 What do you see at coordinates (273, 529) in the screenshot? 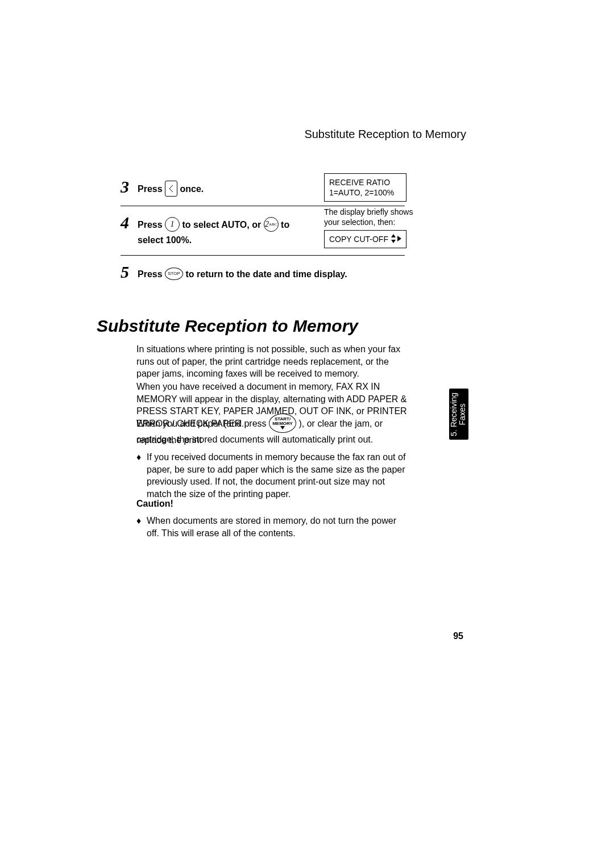
I see `bullet-list: When documents are stored in memory, do …` at bounding box center [273, 529].